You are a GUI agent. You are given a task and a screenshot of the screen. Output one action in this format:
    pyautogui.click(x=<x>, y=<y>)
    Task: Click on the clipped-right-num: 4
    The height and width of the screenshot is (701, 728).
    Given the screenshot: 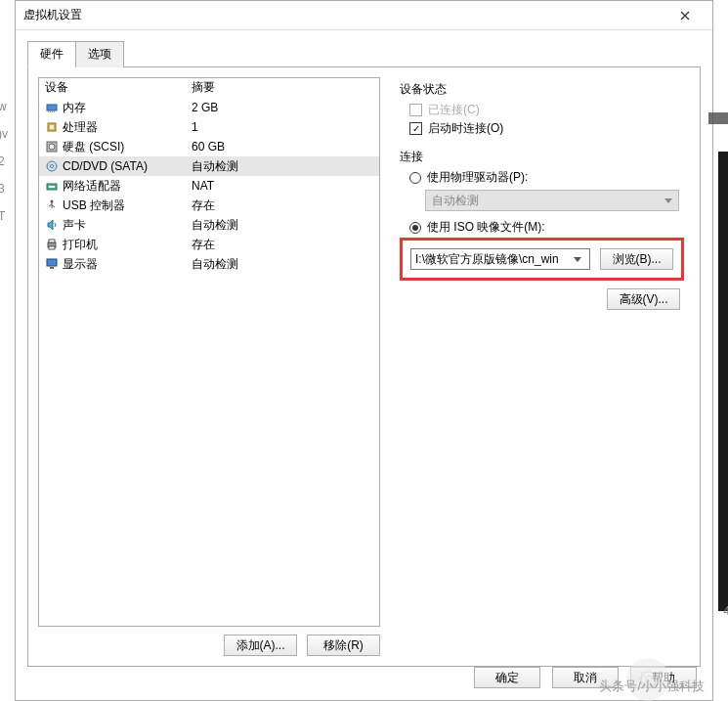 What is the action you would take?
    pyautogui.click(x=725, y=611)
    